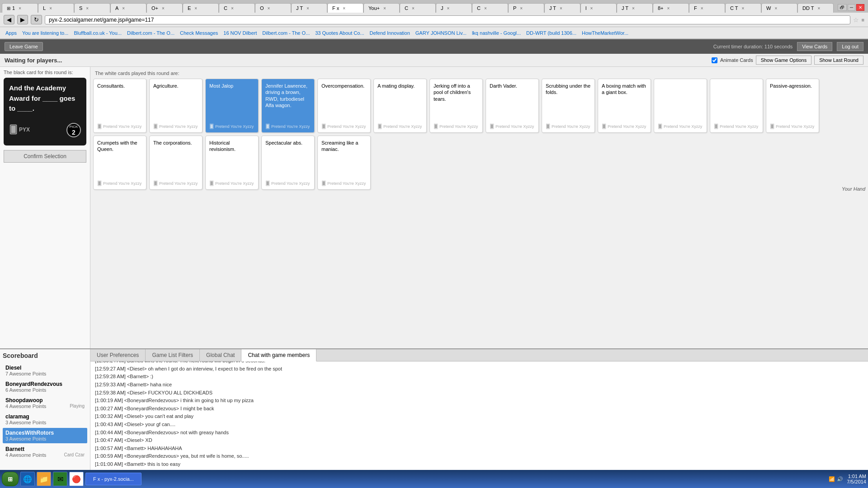 Image resolution: width=868 pixels, height=488 pixels. Describe the element at coordinates (232, 163) in the screenshot. I see `white-card-15: Historical revisionism. 🂠 Pretend You're…` at that location.